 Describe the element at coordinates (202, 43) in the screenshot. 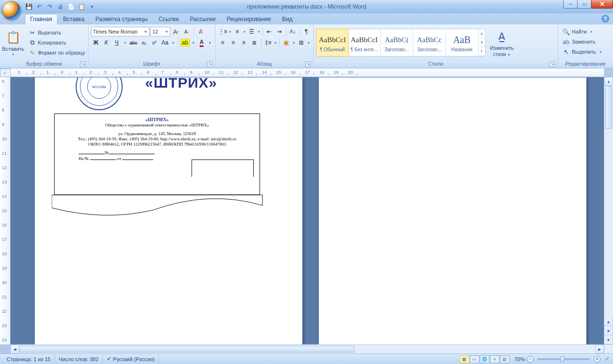

I see `font-color-button: A` at that location.